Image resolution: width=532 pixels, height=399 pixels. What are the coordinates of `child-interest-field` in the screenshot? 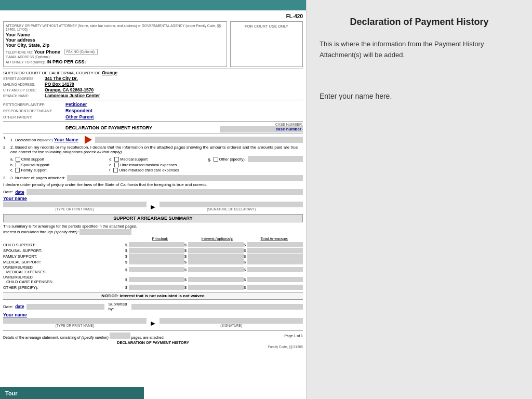 It's located at (216, 245).